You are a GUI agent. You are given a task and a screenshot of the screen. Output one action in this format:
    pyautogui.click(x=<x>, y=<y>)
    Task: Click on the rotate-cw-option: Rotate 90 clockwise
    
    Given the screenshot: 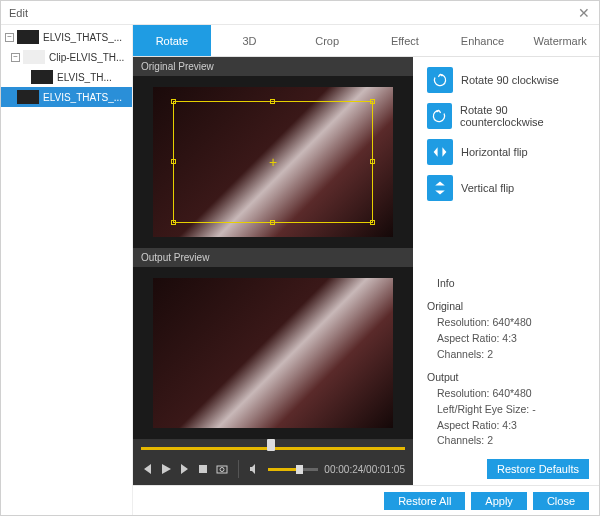 What is the action you would take?
    pyautogui.click(x=508, y=80)
    